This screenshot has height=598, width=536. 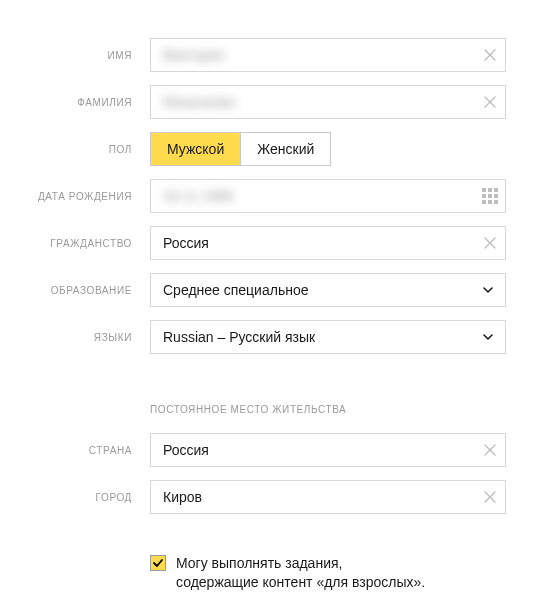 What do you see at coordinates (328, 497) in the screenshot?
I see `field-city: Киров` at bounding box center [328, 497].